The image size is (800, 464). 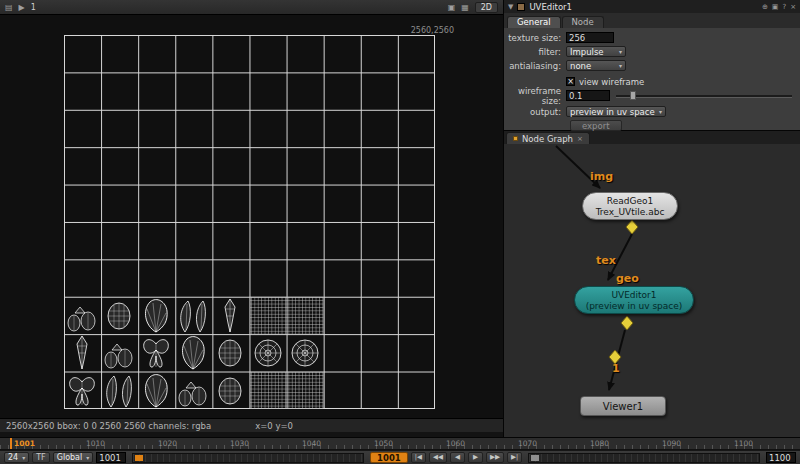 What do you see at coordinates (600, 444) in the screenshot?
I see `ruler-label: 1080` at bounding box center [600, 444].